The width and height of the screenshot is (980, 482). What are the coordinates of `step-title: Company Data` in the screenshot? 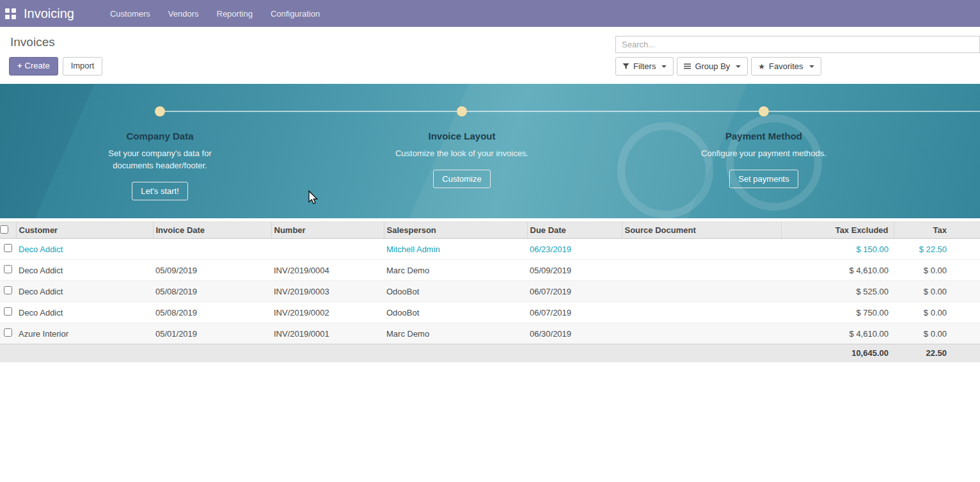 It's located at (160, 136).